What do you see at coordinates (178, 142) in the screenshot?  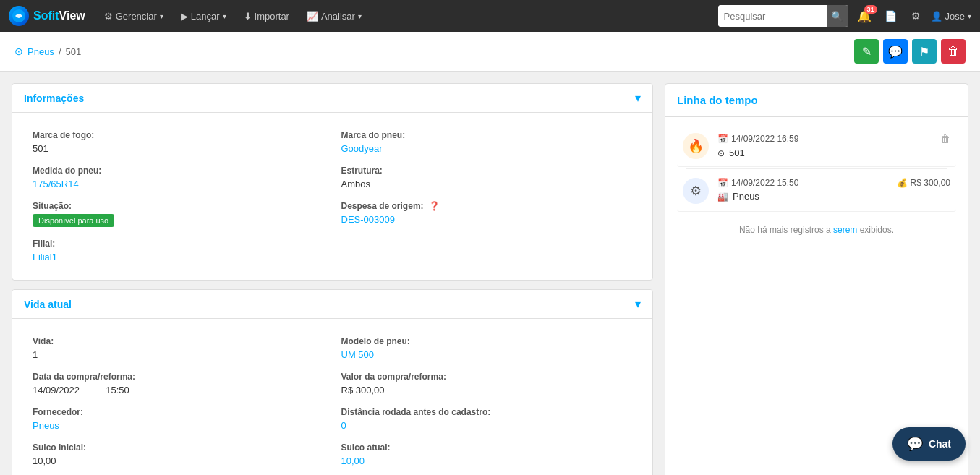 I see `marca-fogo-field: Marca de fogo: 501` at bounding box center [178, 142].